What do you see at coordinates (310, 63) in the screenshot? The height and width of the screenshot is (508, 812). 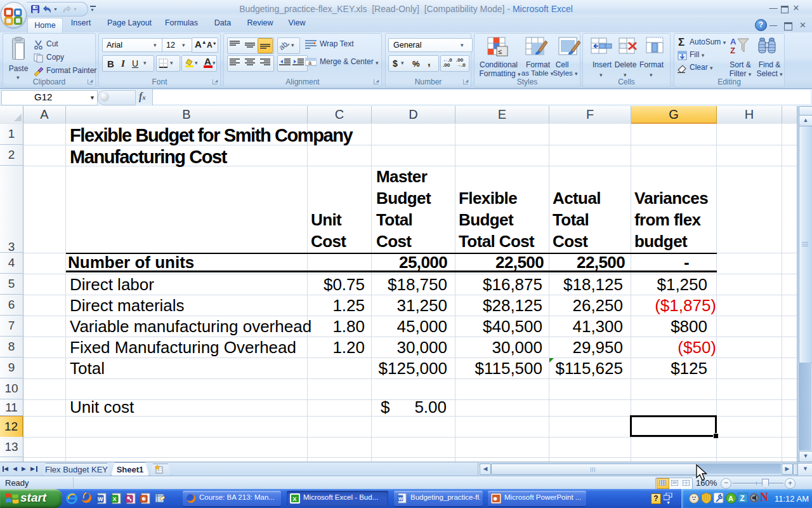 I see `svg-text: a` at bounding box center [310, 63].